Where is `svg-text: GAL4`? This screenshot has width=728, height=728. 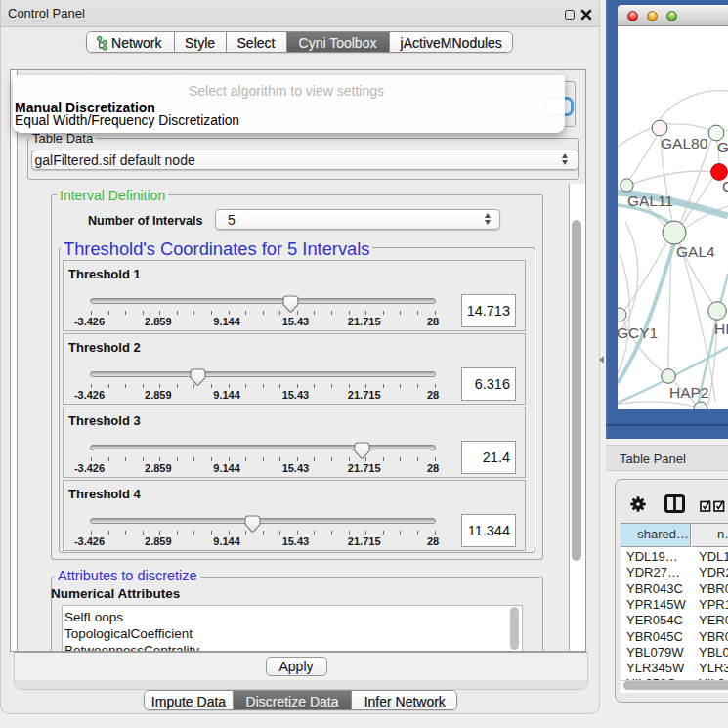
svg-text: GAL4 is located at coordinates (696, 252).